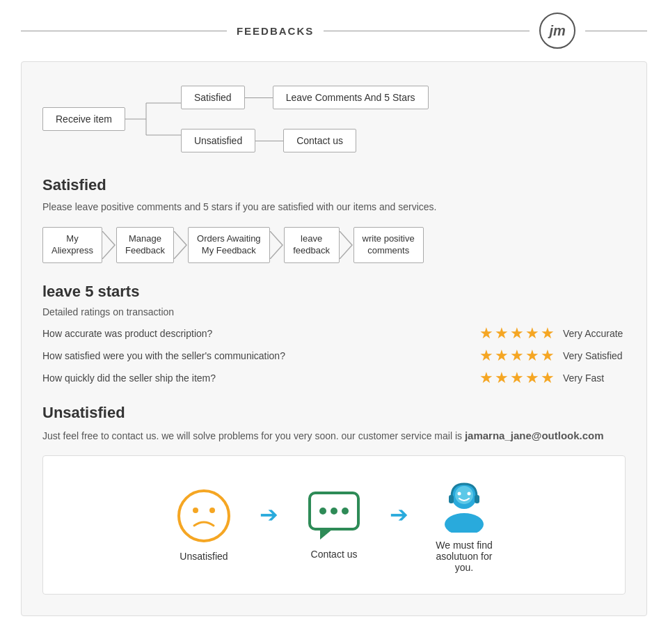  Describe the element at coordinates (534, 436) in the screenshot. I see `unsatisfied-email: jamarna_jane@outlook.com` at that location.